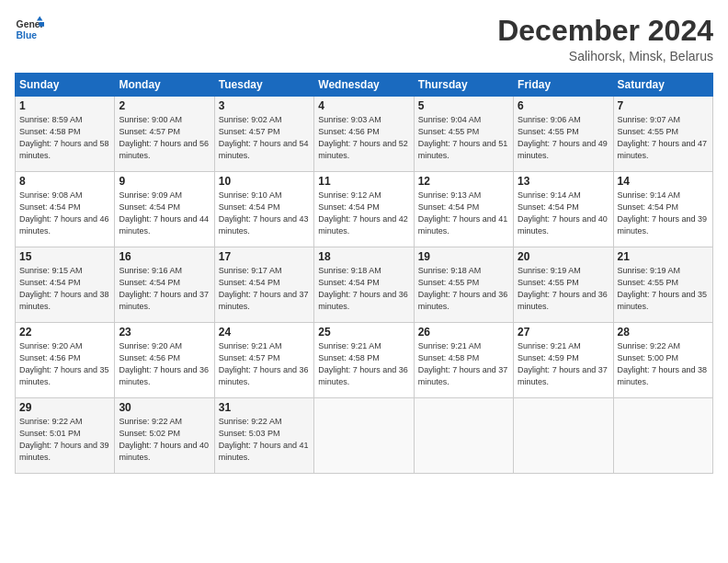 This screenshot has width=728, height=563. What do you see at coordinates (364, 332) in the screenshot?
I see `day-number: 25` at bounding box center [364, 332].